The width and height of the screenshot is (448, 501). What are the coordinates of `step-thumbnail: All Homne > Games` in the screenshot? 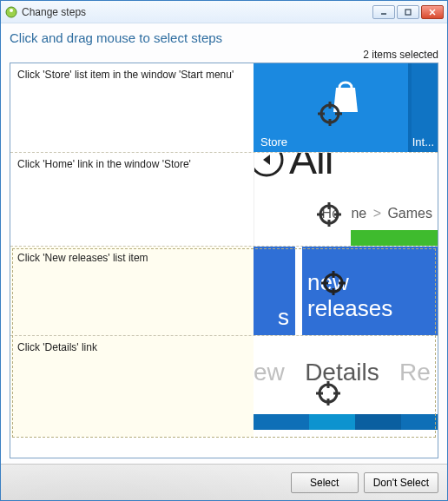 It's located at (346, 200).